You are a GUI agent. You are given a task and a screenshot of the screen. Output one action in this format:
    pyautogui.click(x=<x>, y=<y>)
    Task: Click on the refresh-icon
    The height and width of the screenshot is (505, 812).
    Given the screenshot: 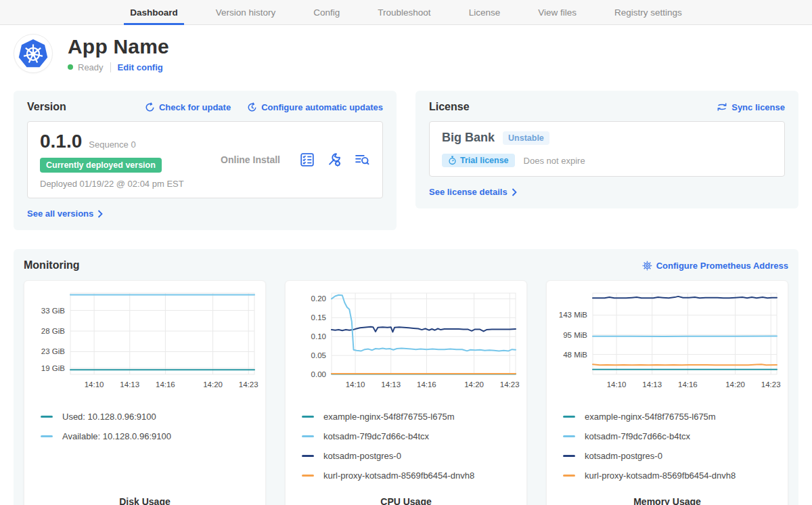 What is the action you would take?
    pyautogui.click(x=150, y=107)
    